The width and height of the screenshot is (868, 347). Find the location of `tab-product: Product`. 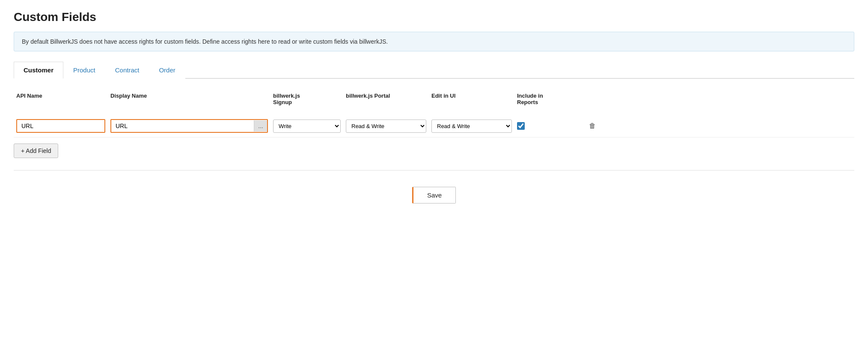

tab-product: Product is located at coordinates (84, 70).